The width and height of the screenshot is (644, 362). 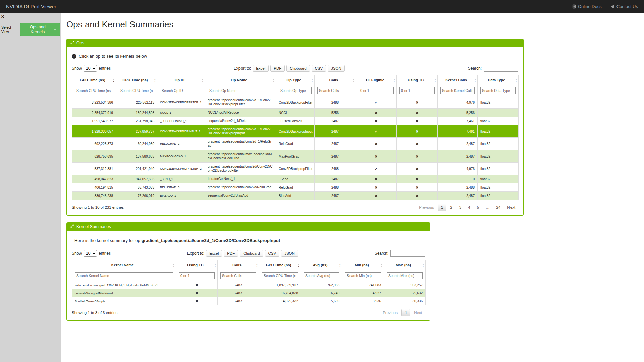 I want to click on column-header-kernel-name: Kernel Name▲▼, so click(x=124, y=265).